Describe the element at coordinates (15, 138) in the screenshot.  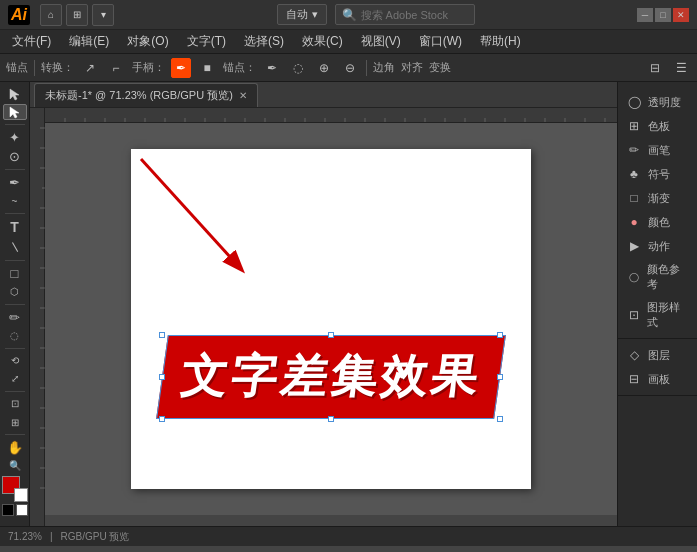
I see `magic-wand-tool: ✦` at that location.